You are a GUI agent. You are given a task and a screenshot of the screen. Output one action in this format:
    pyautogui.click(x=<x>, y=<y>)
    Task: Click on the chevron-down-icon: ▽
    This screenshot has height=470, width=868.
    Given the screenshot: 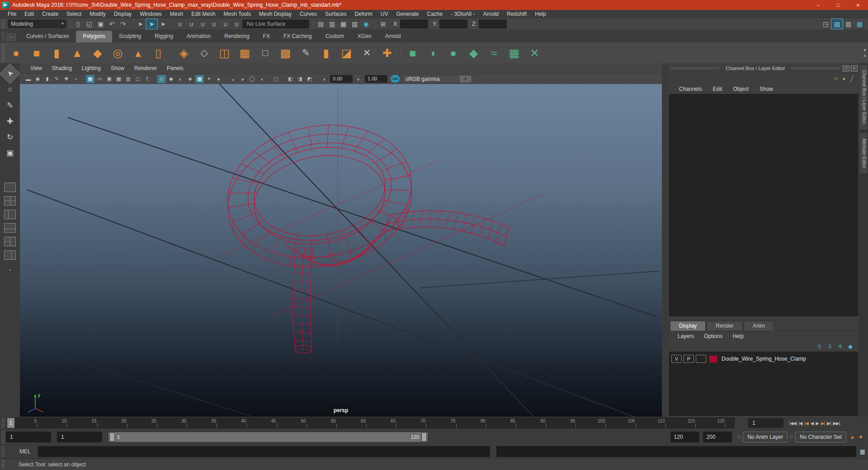 What is the action you would take?
    pyautogui.click(x=791, y=437)
    